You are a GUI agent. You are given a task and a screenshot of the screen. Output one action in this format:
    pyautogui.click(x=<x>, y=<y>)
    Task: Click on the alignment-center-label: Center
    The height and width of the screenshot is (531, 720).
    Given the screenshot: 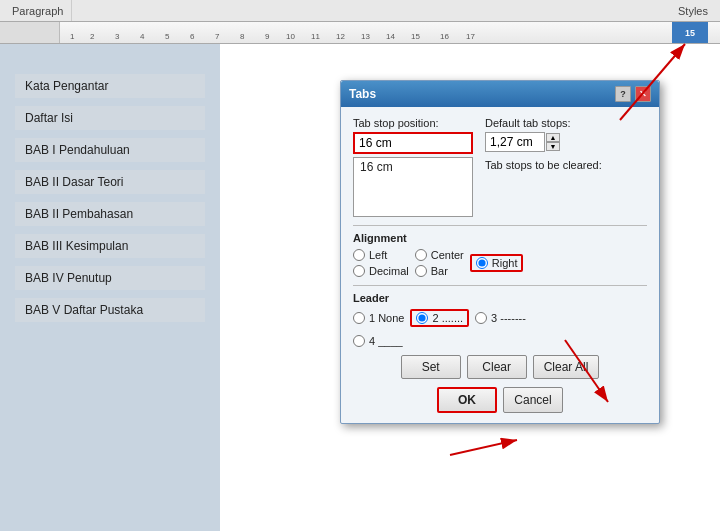 What is the action you would take?
    pyautogui.click(x=448, y=255)
    